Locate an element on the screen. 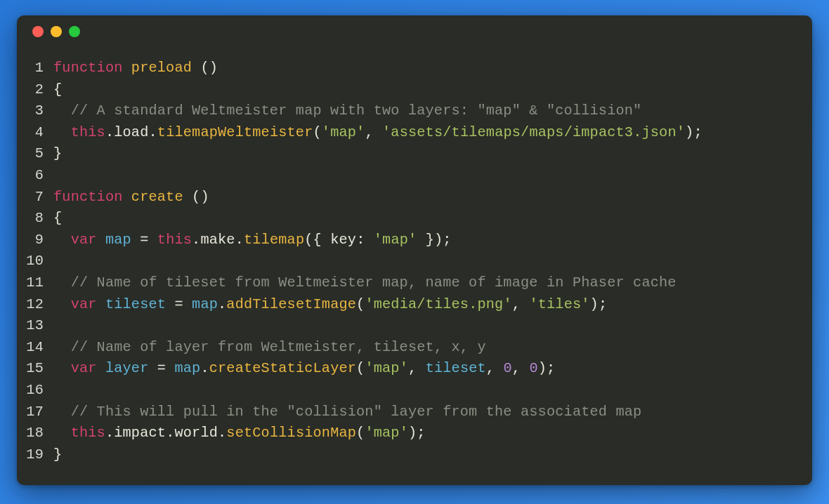 This screenshot has height=504, width=829. line-number: 8 is located at coordinates (37, 219).